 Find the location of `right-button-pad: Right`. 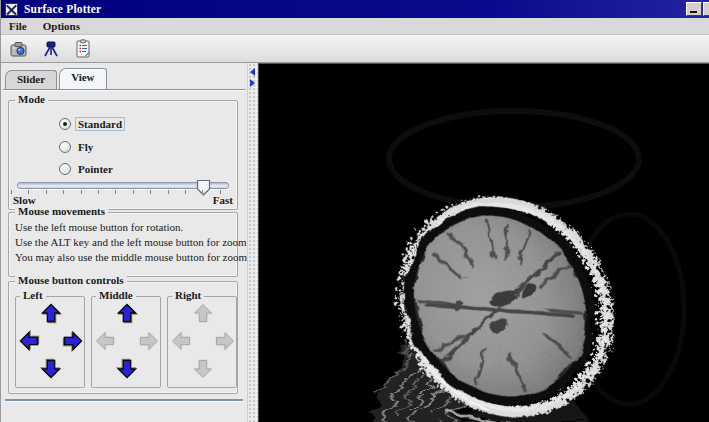

right-button-pad: Right is located at coordinates (202, 342).